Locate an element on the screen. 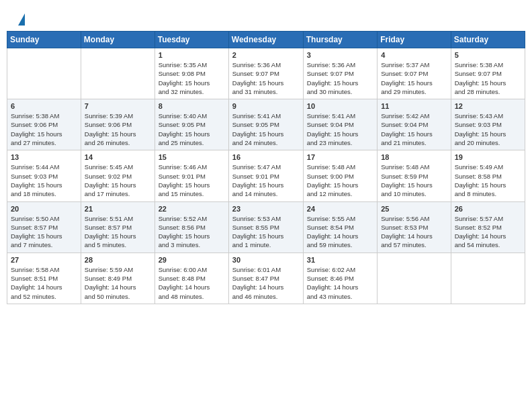  calendar-day-cell: 3Sunrise: 5:36 AMSunset: 9:07 PMDaylight… is located at coordinates (340, 74).